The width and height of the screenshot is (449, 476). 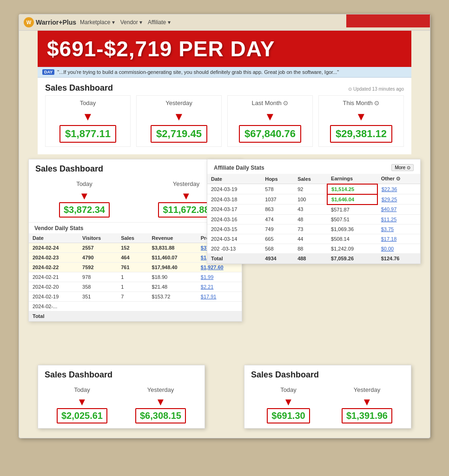 What do you see at coordinates (277, 239) in the screenshot?
I see `aff-row-hops: 665` at bounding box center [277, 239].